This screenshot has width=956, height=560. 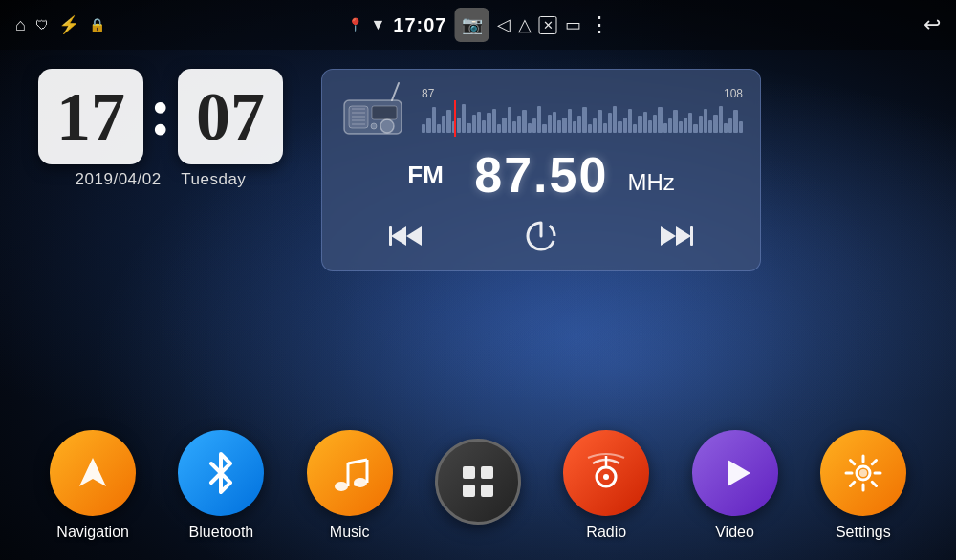 What do you see at coordinates (863, 473) in the screenshot?
I see `settings-icon-circle` at bounding box center [863, 473].